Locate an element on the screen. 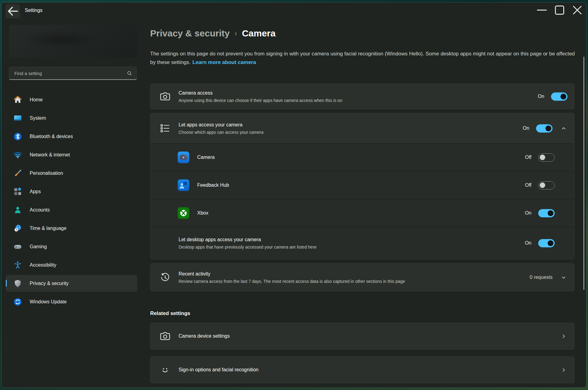 The height and width of the screenshot is (390, 588). camera-access-state-label: On is located at coordinates (541, 96).